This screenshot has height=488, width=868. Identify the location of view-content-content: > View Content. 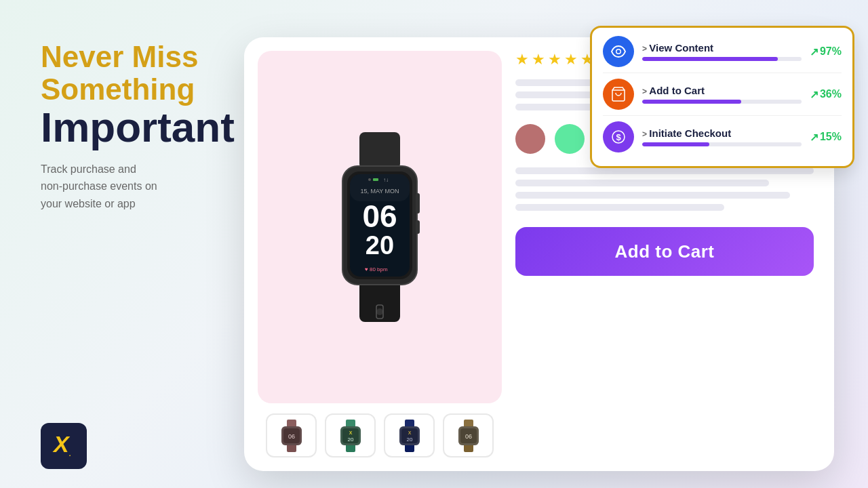
(722, 52).